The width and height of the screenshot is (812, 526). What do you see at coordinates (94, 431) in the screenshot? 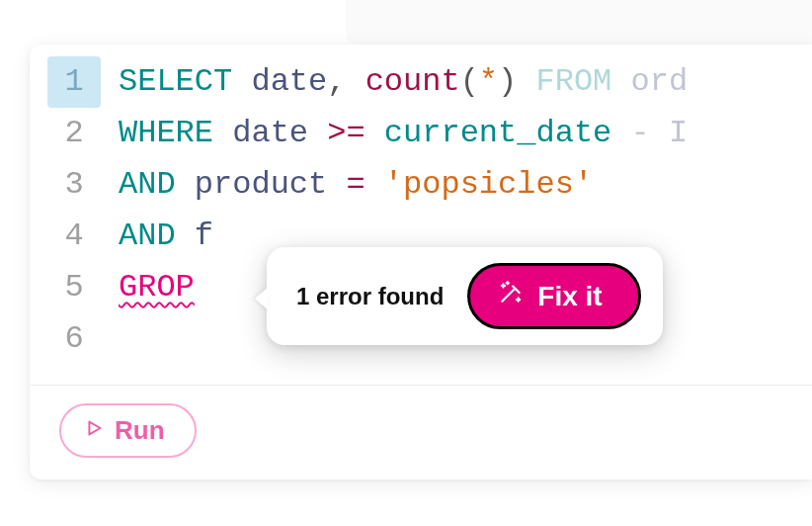
I see `play-icon` at bounding box center [94, 431].